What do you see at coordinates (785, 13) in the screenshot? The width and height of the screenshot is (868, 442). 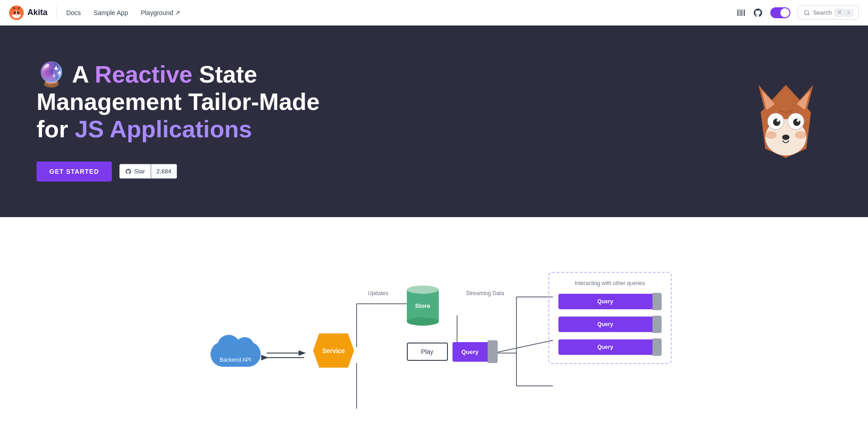 I see `toggle-knob` at bounding box center [785, 13].